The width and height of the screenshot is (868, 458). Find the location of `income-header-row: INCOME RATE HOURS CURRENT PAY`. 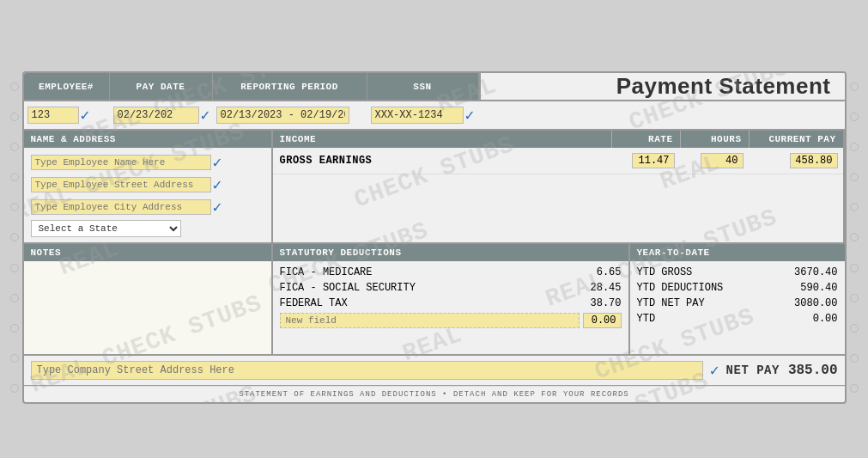

income-header-row: INCOME RATE HOURS CURRENT PAY is located at coordinates (558, 139).